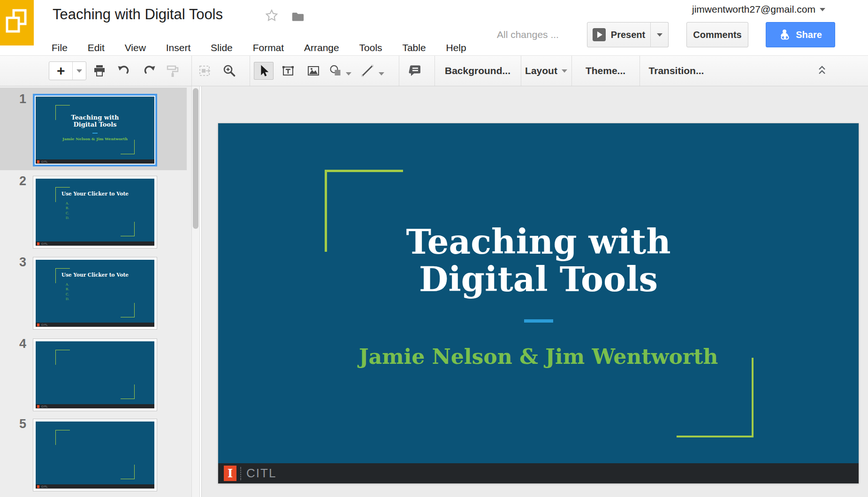  What do you see at coordinates (19, 99) in the screenshot?
I see `slide-1-number: 1` at bounding box center [19, 99].